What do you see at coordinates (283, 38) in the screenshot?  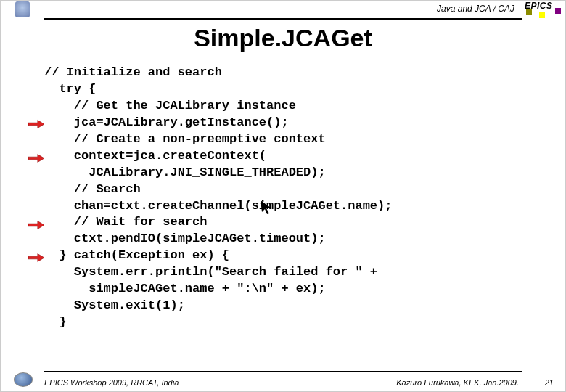 I see `slide-title: Simple.JCAGet` at bounding box center [283, 38].